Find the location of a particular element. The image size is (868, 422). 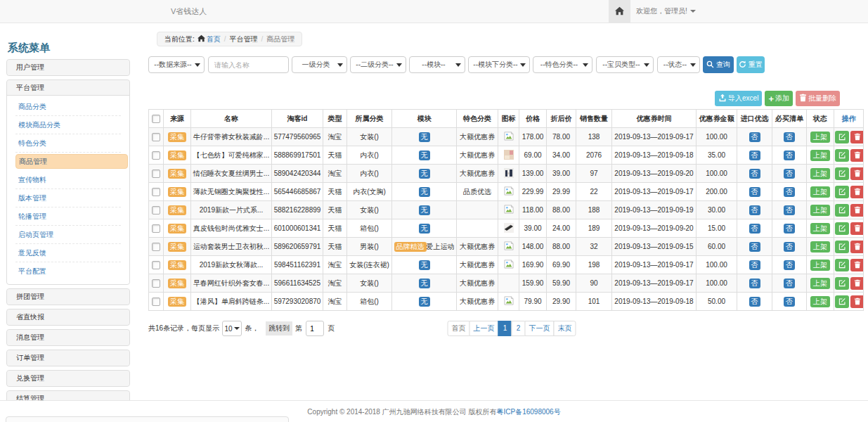

sidebar-item-link: 商品管理 is located at coordinates (72, 162).